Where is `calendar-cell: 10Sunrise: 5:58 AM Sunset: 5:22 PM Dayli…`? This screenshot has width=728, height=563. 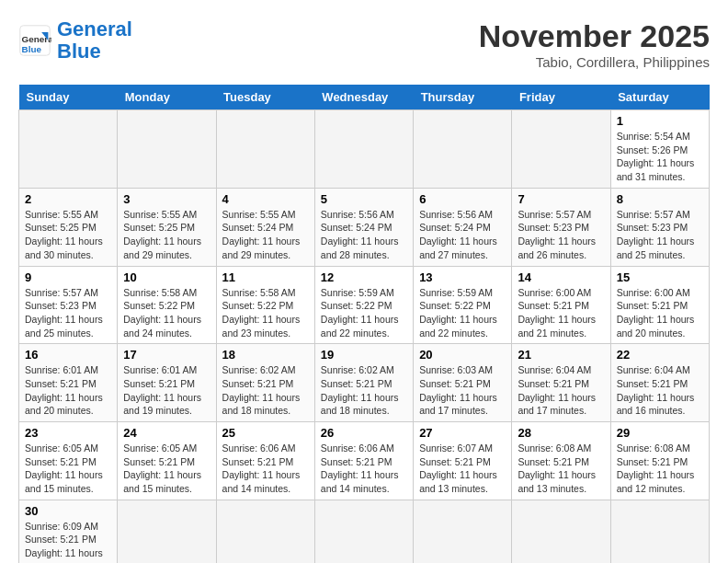 calendar-cell: 10Sunrise: 5:58 AM Sunset: 5:22 PM Dayli… is located at coordinates (167, 305).